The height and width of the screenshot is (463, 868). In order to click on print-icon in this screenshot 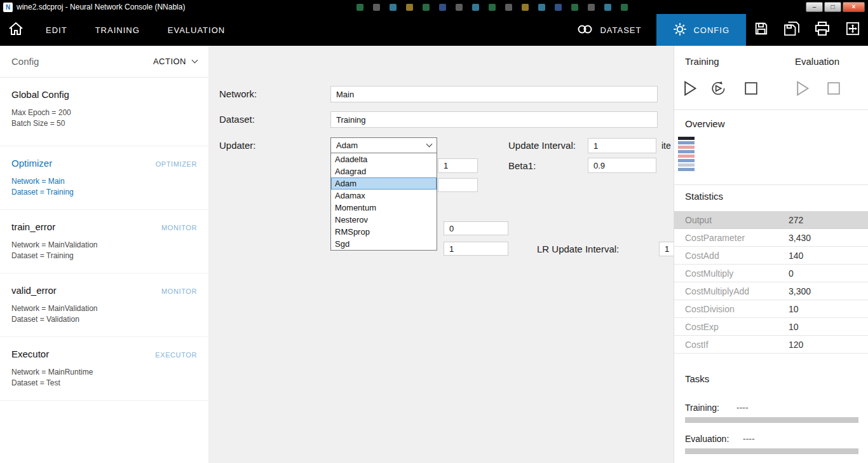, I will do `click(822, 30)`.